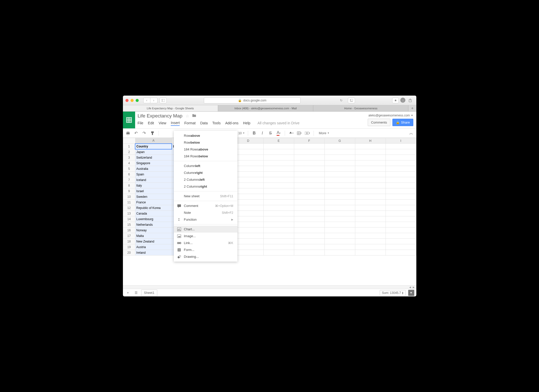 The image size is (539, 392). Describe the element at coordinates (153, 169) in the screenshot. I see `cell: Australia` at that location.